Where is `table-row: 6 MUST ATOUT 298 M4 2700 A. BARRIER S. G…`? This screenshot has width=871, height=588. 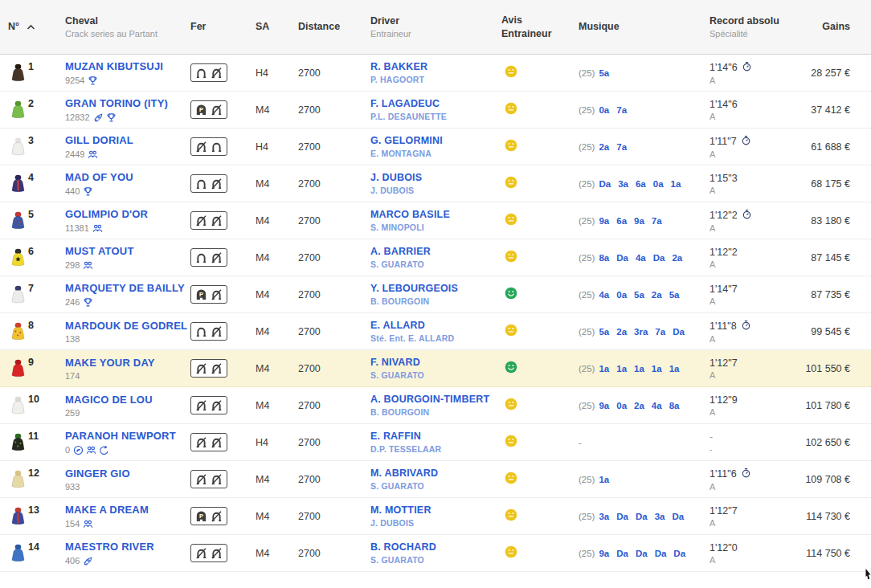 table-row: 6 MUST ATOUT 298 M4 2700 A. BARRIER S. G… is located at coordinates (436, 258).